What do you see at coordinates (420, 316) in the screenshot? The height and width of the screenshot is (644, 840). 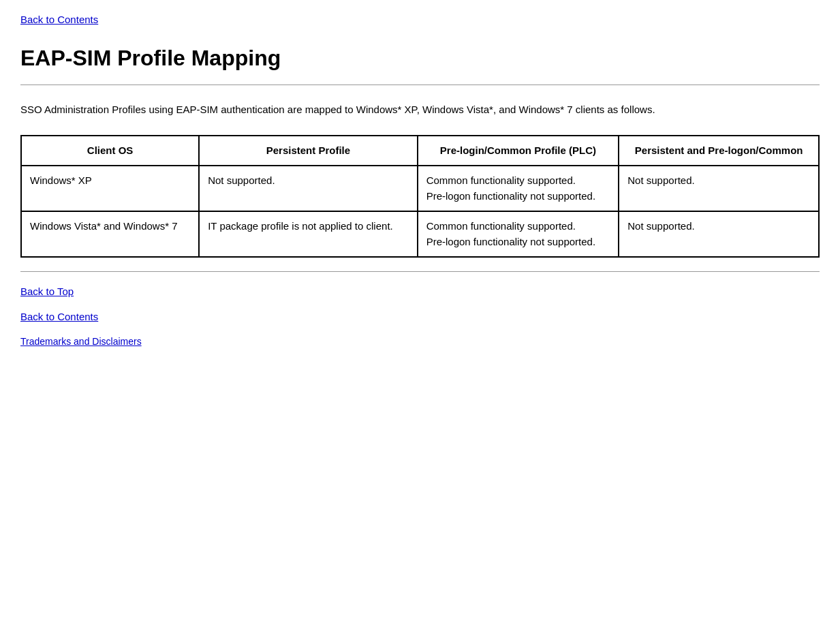 I see `back-to-contents-bottom-link: Back to Contents` at bounding box center [420, 316].